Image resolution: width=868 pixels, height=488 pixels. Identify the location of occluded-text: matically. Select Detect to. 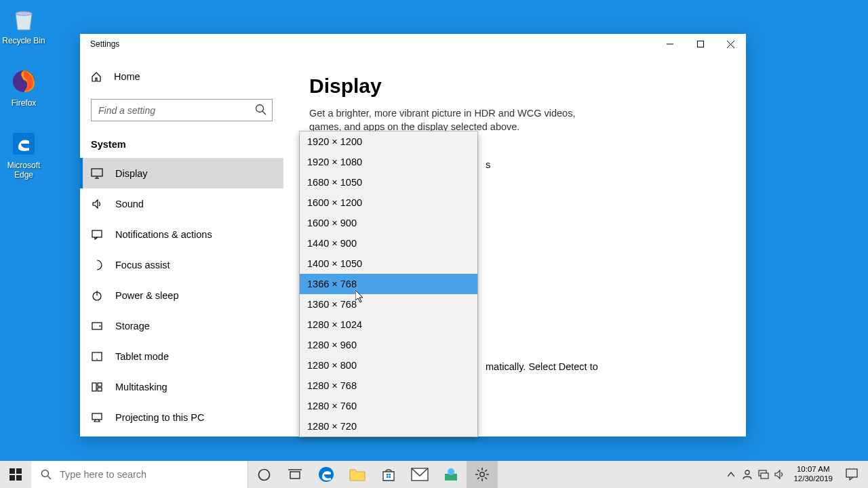
(621, 367).